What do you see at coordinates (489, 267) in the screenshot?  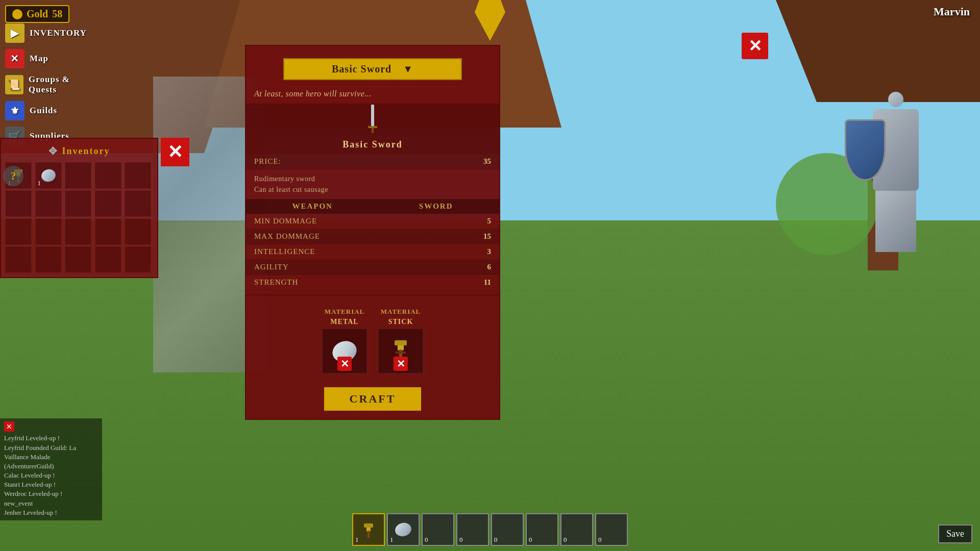 I see `agility-value: 6` at bounding box center [489, 267].